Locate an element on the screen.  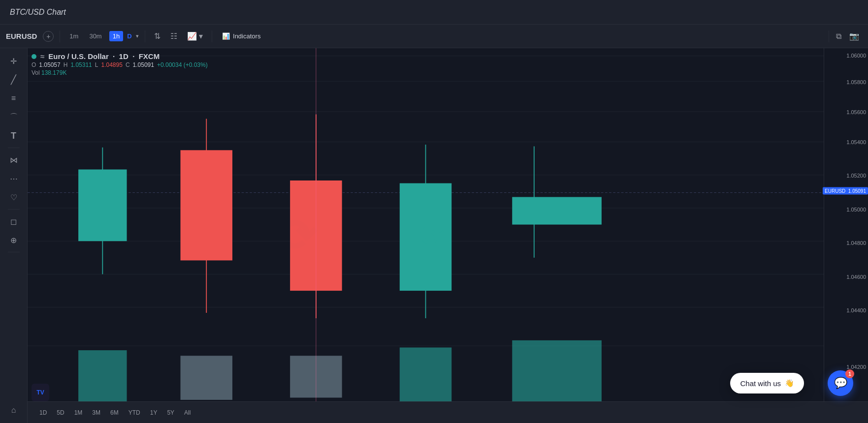
price-scale: 1.06000 1.05800 1.05600 1.05400 1.05200 … is located at coordinates (846, 236).